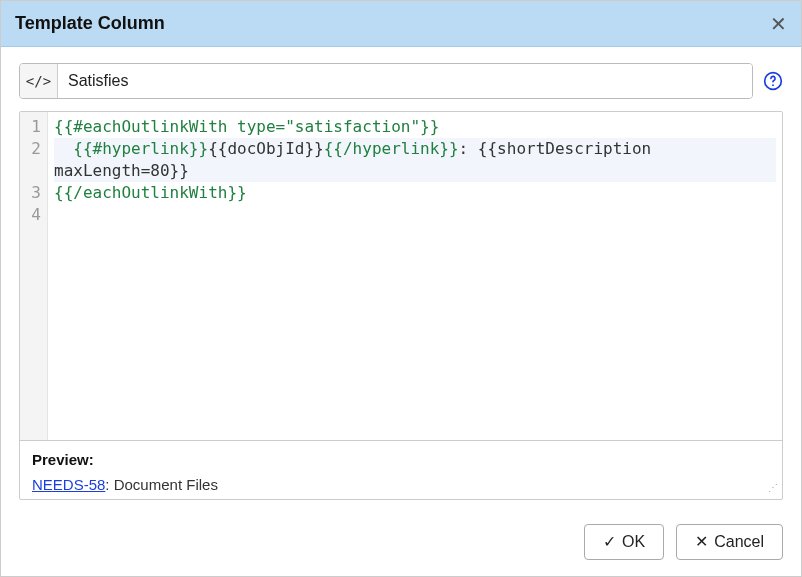 The image size is (802, 577). What do you see at coordinates (634, 542) in the screenshot?
I see `ok-label: OK` at bounding box center [634, 542].